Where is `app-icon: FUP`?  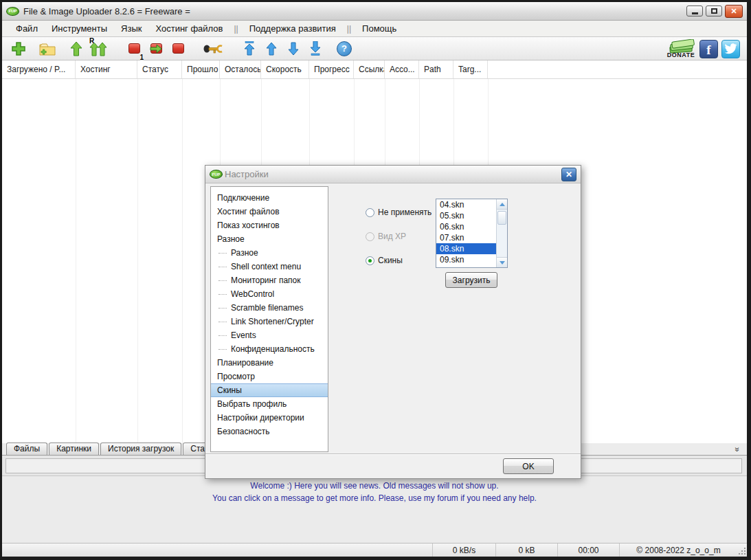
app-icon: FUP is located at coordinates (12, 11).